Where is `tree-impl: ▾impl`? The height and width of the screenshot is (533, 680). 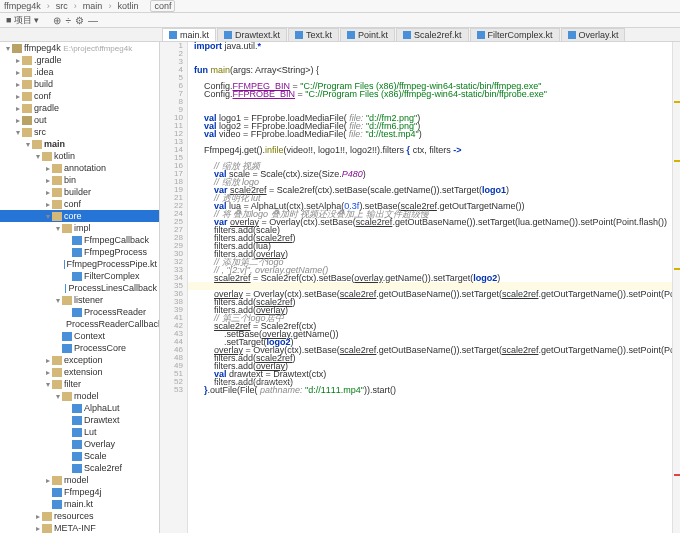 tree-impl: ▾impl is located at coordinates (80, 228).